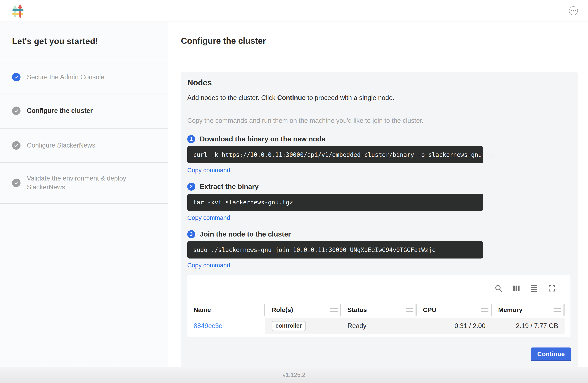 Image resolution: width=588 pixels, height=383 pixels. What do you see at coordinates (191, 234) in the screenshot?
I see `step-3-number-badge: 3` at bounding box center [191, 234].